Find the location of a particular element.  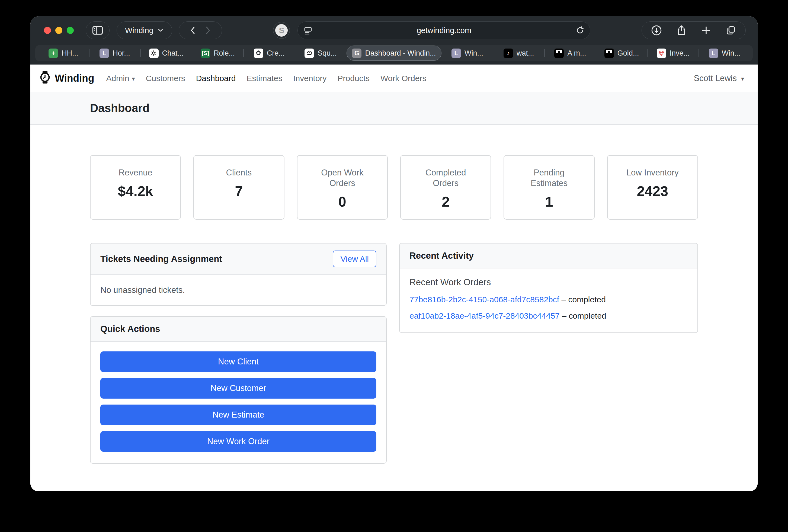

work-order-row: eaf10ab2-18ae-4af5-94c7-28403bc44457 – c… is located at coordinates (549, 316).